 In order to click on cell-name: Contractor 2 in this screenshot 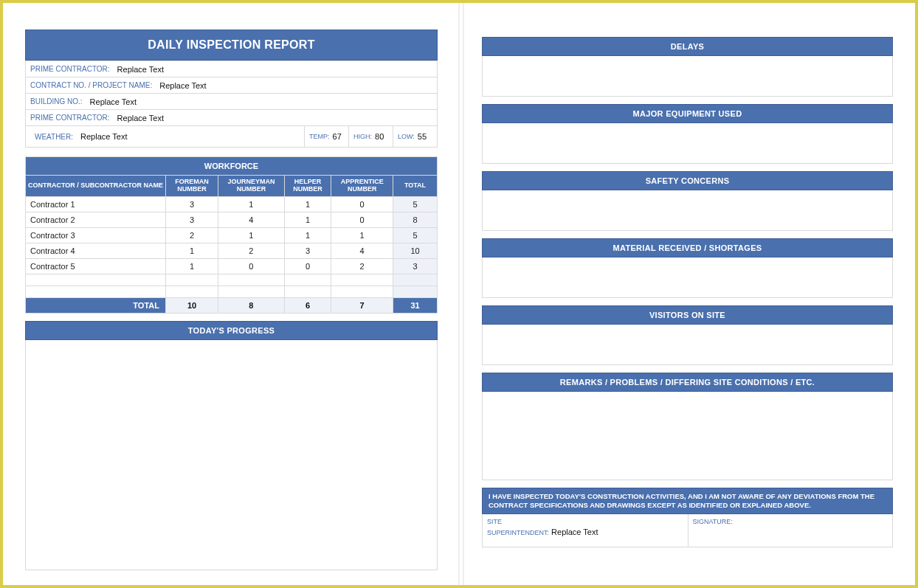, I will do `click(96, 220)`.